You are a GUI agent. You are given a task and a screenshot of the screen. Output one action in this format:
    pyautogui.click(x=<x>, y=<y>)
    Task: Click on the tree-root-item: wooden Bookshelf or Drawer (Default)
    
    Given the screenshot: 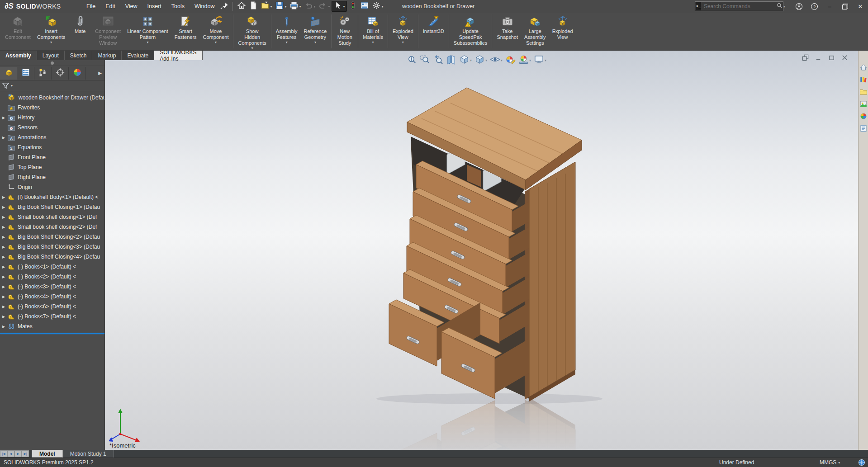 What is the action you would take?
    pyautogui.click(x=52, y=98)
    